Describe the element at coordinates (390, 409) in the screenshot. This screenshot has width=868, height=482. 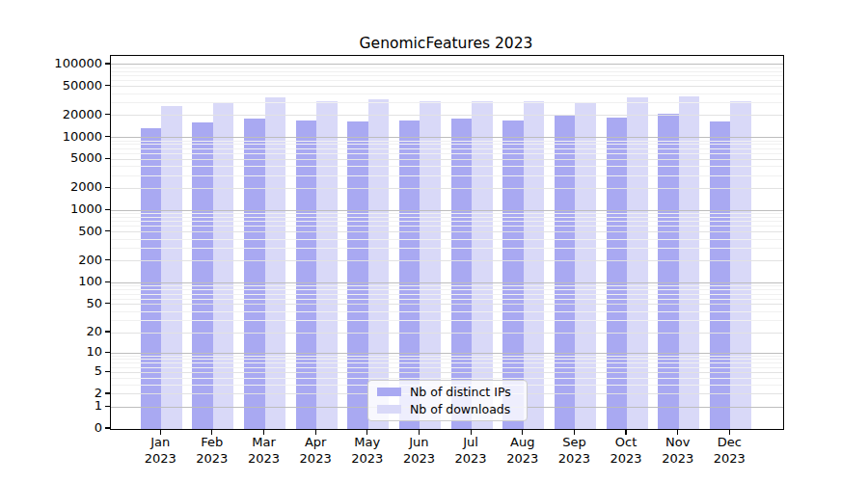
I see `legend-swatch-downloads` at that location.